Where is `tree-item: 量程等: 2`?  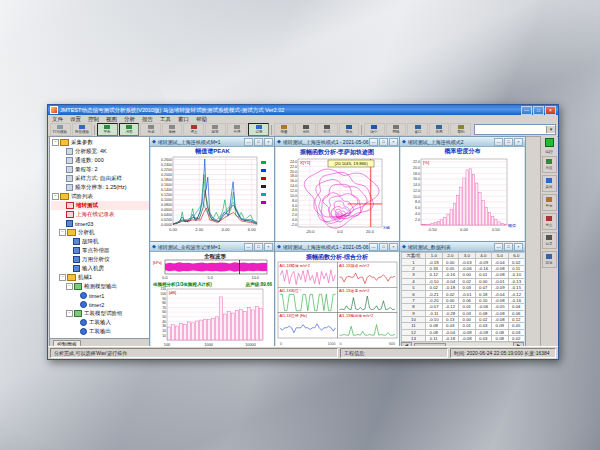 tree-item: 量程等: 2 is located at coordinates (100, 170).